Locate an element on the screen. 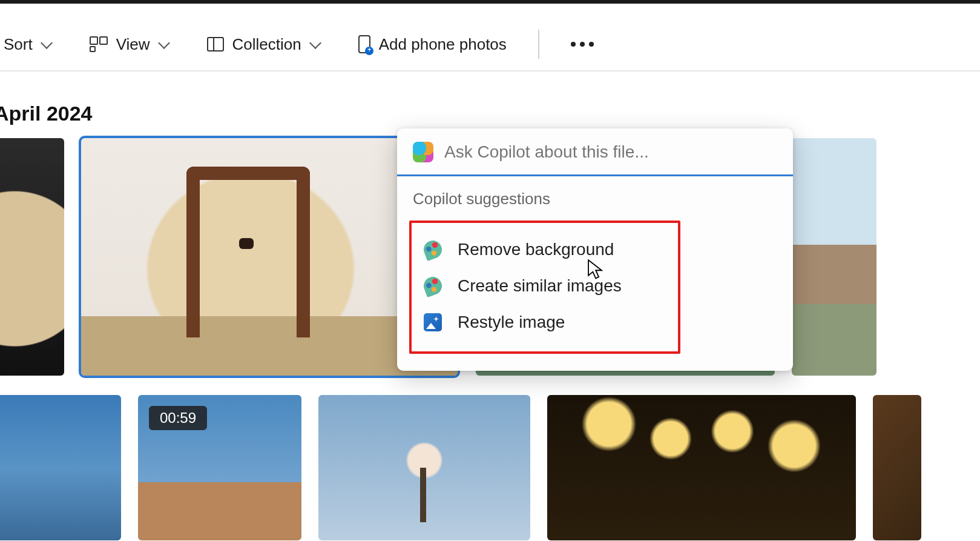 The height and width of the screenshot is (541, 980). video-duration-badge: 00:59 is located at coordinates (178, 418).